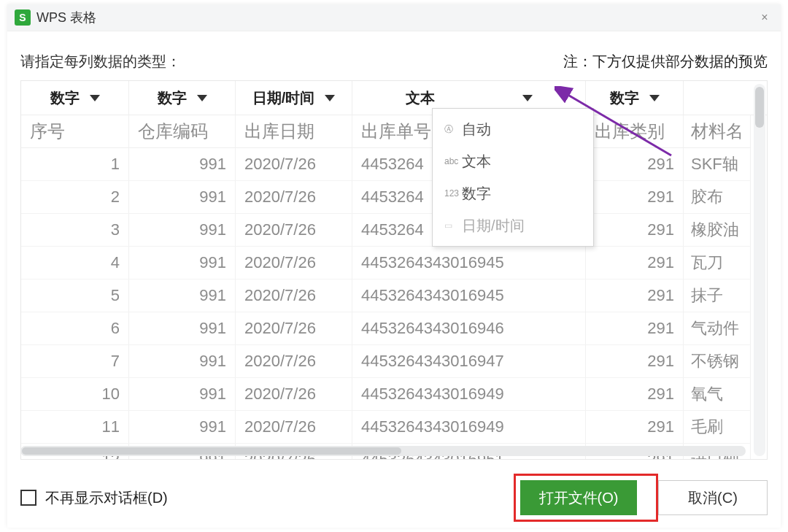 The height and width of the screenshot is (532, 788). Describe the element at coordinates (717, 197) in the screenshot. I see `cell-material: 胶布` at that location.